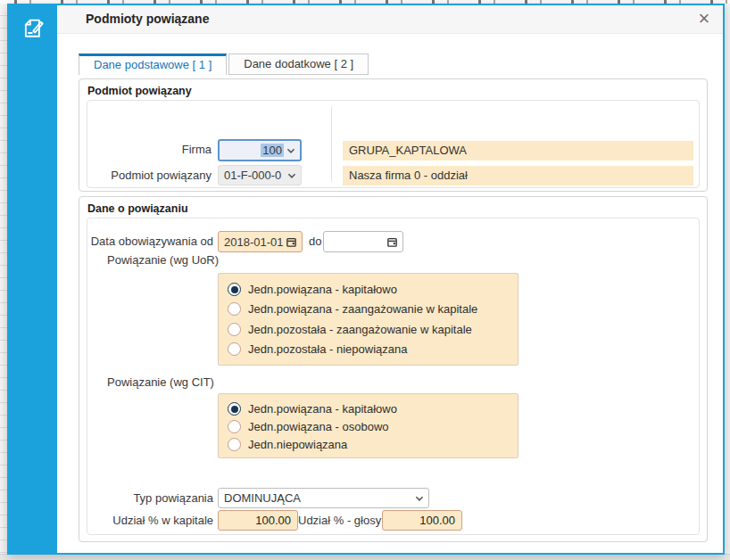 The width and height of the screenshot is (730, 560). What do you see at coordinates (147, 20) in the screenshot?
I see `dialog-title: Podmioty powiązane` at bounding box center [147, 20].